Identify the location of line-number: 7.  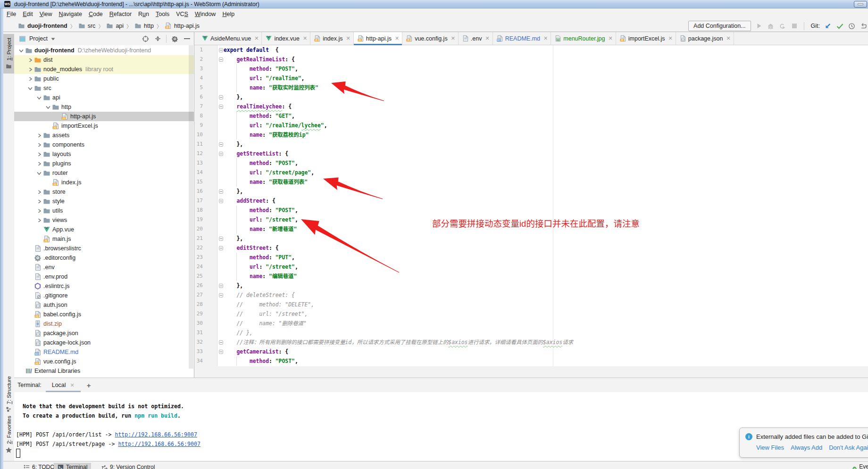
(199, 107).